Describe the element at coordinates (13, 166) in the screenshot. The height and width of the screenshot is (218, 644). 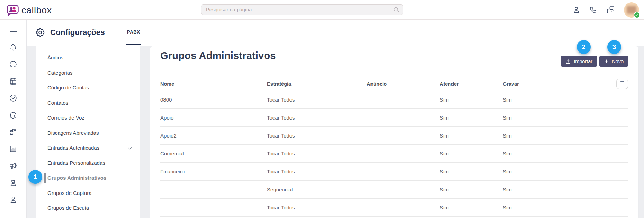
I see `megaphone-icon` at that location.